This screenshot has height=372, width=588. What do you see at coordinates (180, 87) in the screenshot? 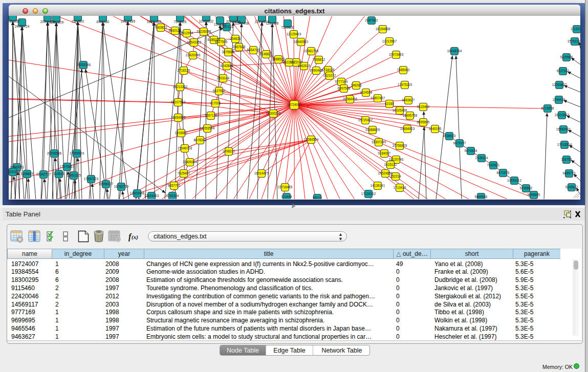
I see `svg-text: 12213352` at bounding box center [180, 87].